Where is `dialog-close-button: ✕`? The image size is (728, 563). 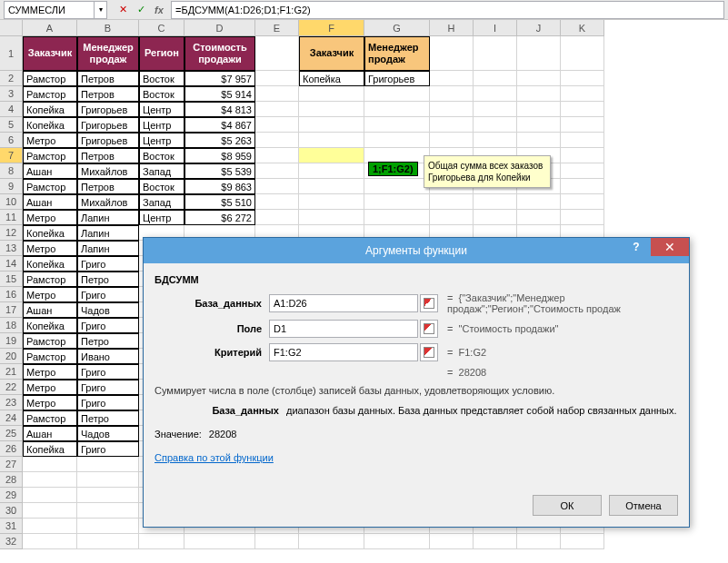
dialog-close-button: ✕ is located at coordinates (670, 247).